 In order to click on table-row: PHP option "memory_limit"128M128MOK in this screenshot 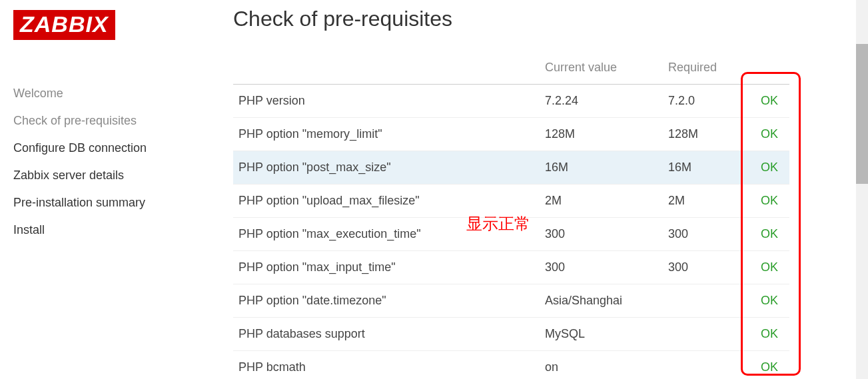, I will do `click(512, 135)`.